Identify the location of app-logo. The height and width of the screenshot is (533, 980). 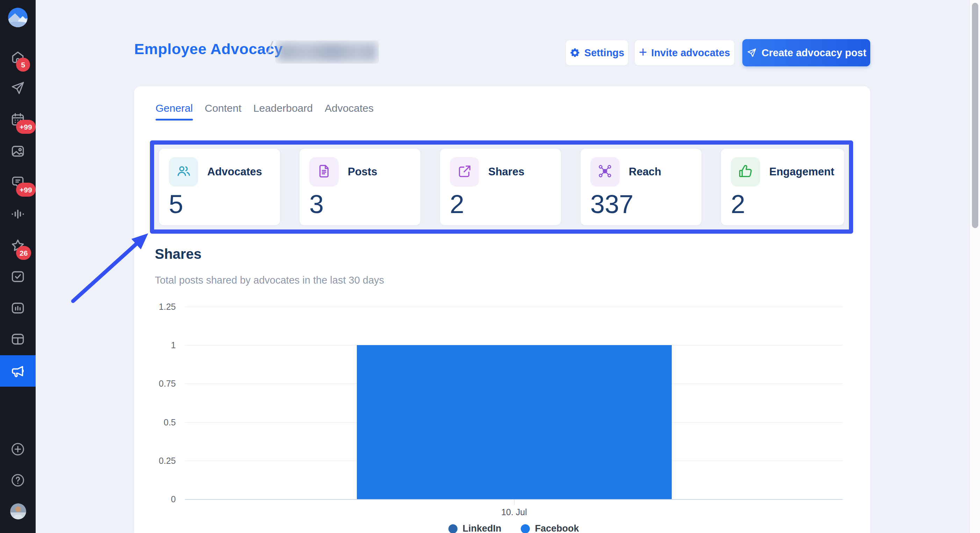
(18, 17).